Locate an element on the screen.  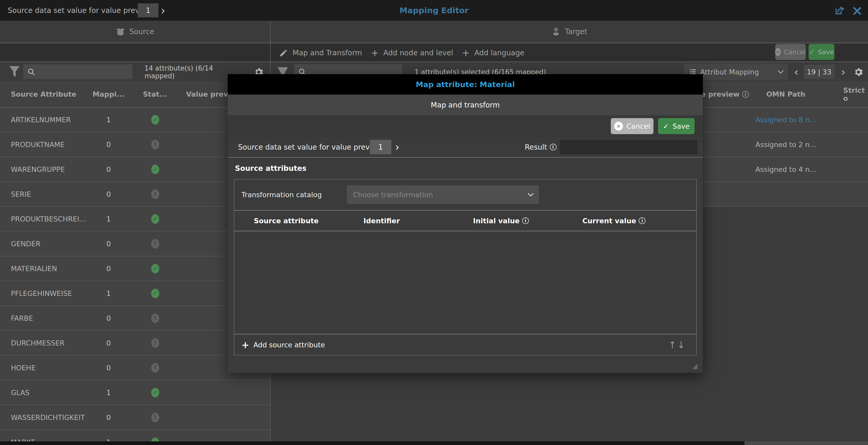
col-strict: Strict o is located at coordinates (856, 94).